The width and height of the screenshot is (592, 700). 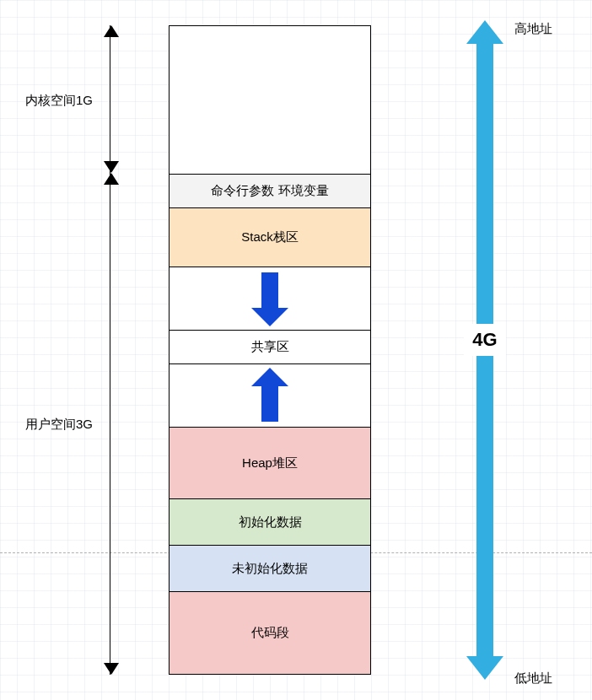 What do you see at coordinates (270, 347) in the screenshot?
I see `segment-shared: 共享区` at bounding box center [270, 347].